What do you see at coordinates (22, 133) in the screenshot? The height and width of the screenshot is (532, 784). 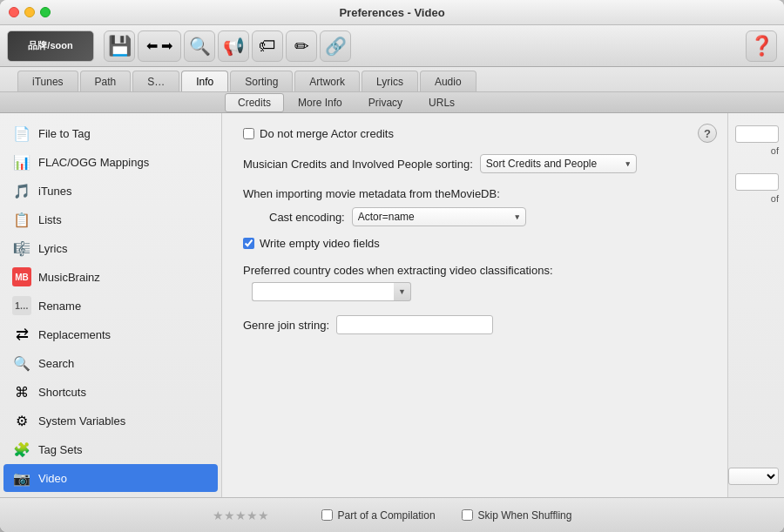 I see `file-to-tag-icon: 📄` at bounding box center [22, 133].